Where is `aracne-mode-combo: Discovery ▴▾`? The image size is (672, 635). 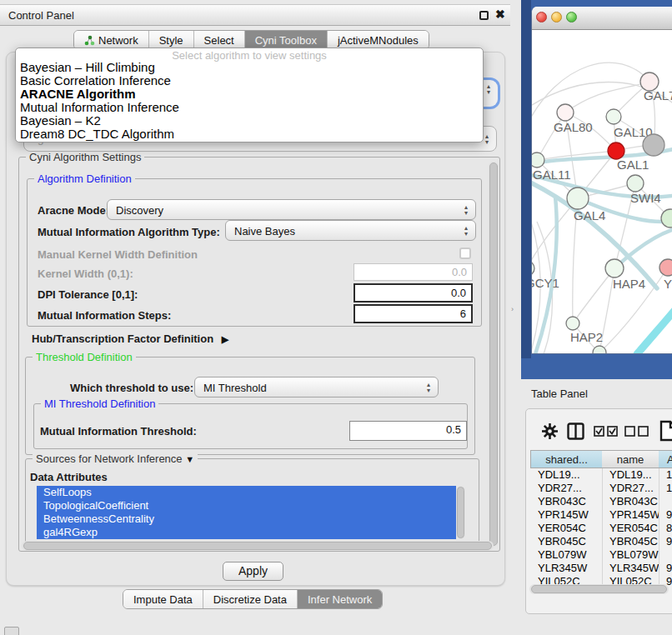 aracne-mode-combo: Discovery ▴▾ is located at coordinates (292, 210).